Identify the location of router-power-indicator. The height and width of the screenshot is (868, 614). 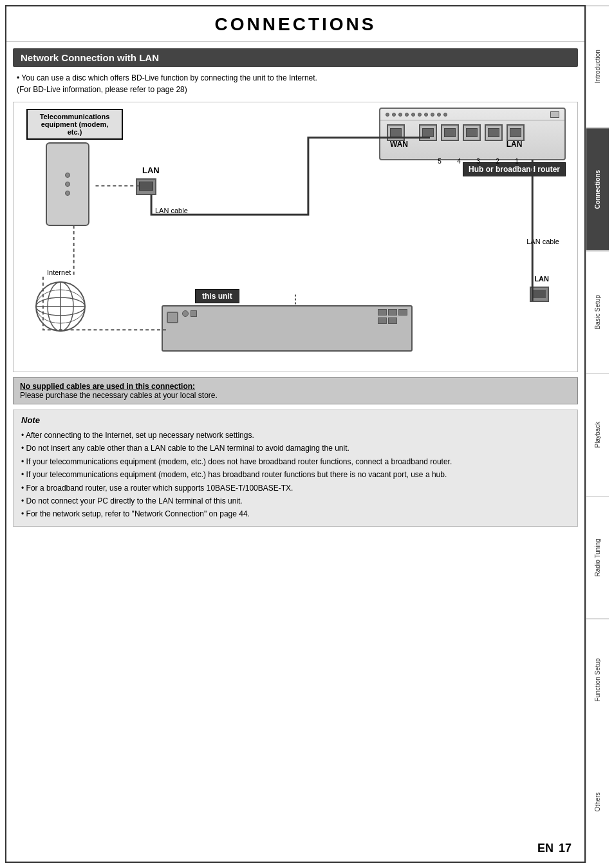
(555, 115).